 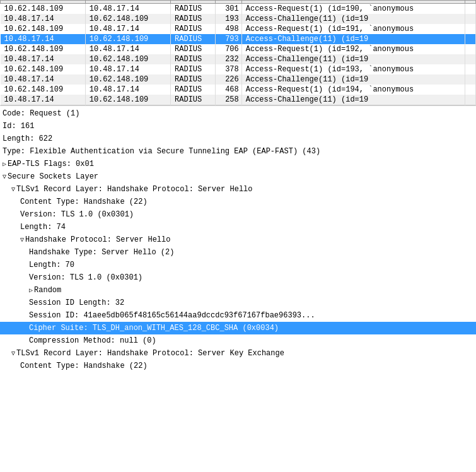 I want to click on detail-line: ▽Secure Sockets Layer, so click(x=238, y=177).